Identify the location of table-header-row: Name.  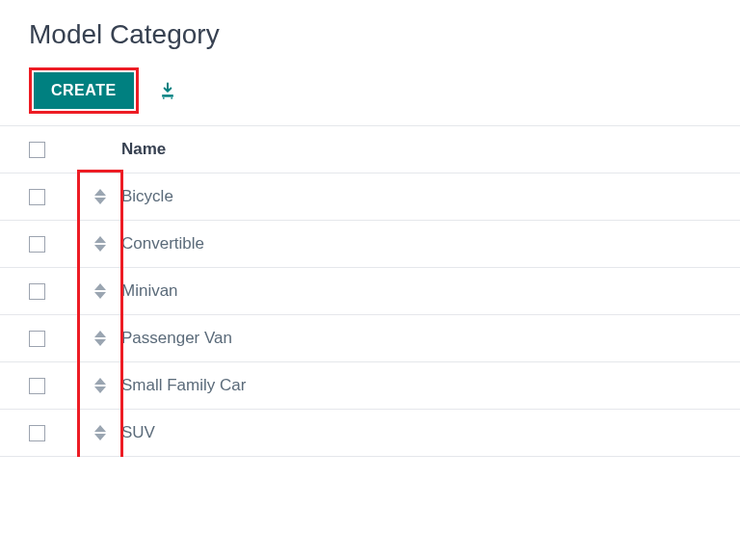
(370, 150).